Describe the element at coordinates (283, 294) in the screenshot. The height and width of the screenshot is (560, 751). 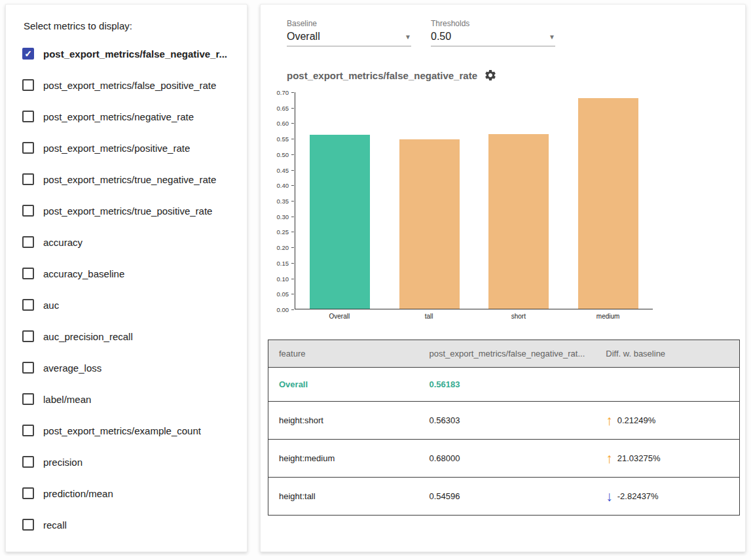
I see `y-axis-label: 0.05` at that location.